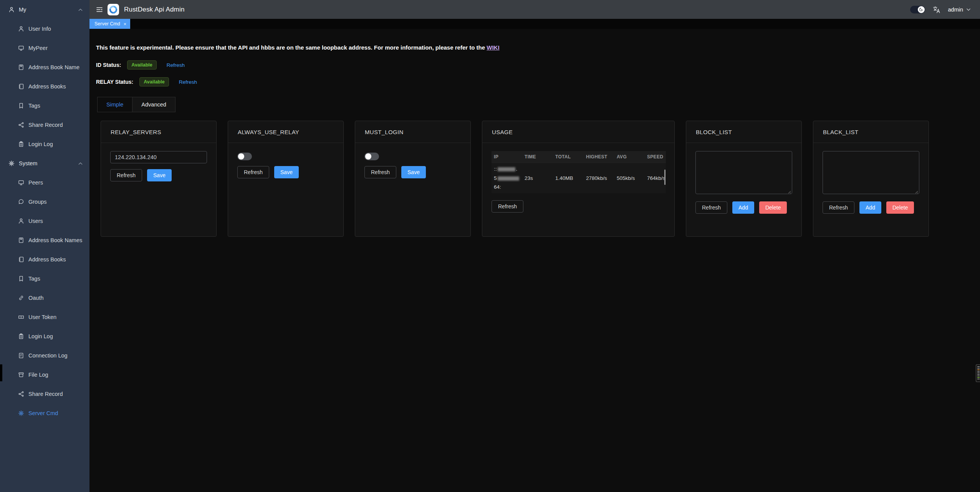 The height and width of the screenshot is (492, 980). I want to click on card-title: MUST_LOGIN, so click(413, 132).